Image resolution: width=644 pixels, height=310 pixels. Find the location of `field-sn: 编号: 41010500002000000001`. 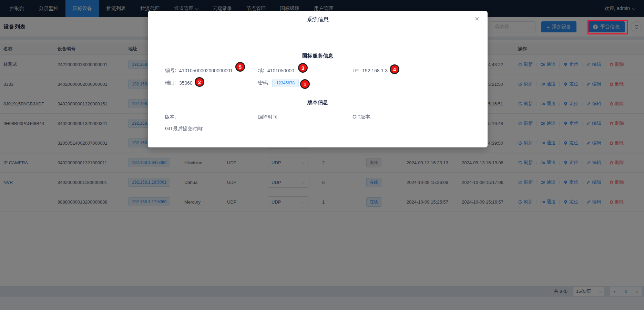

field-sn: 编号: 41010500002000000001 is located at coordinates (199, 71).